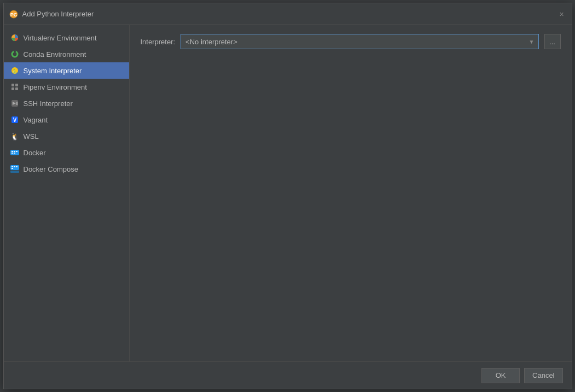 The image size is (575, 392). What do you see at coordinates (67, 153) in the screenshot?
I see `sidebar-item-docker: Docker` at bounding box center [67, 153].